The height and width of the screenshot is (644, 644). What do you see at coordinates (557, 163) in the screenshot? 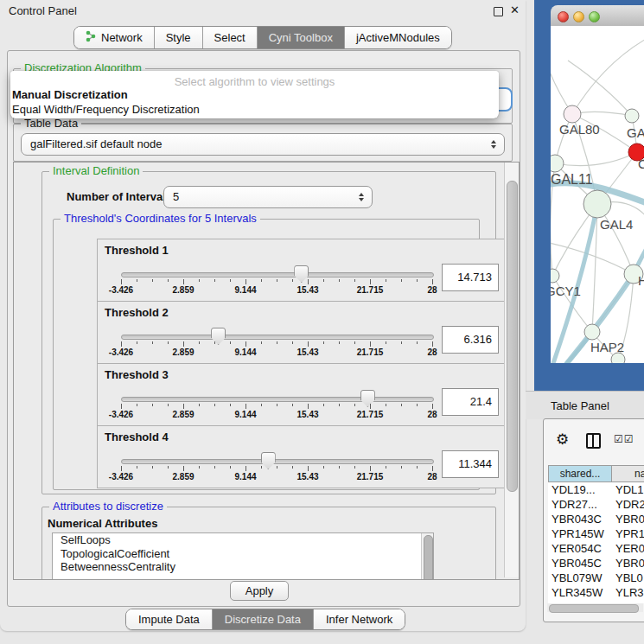
I see `network-node-gal11` at bounding box center [557, 163].